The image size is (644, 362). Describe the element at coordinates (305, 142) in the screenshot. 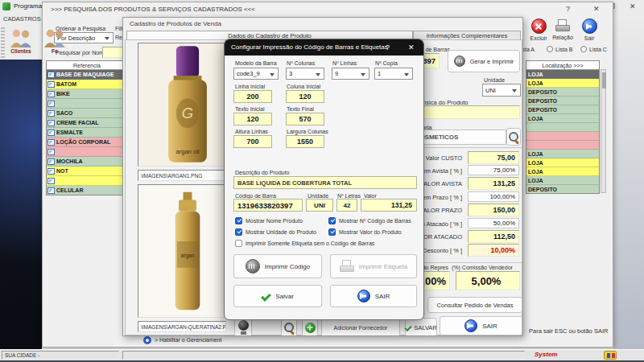

I see `largura-colunas-field: 1550` at that location.